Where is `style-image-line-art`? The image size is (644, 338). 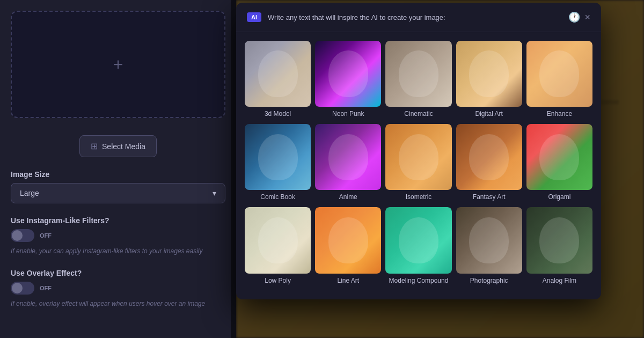 style-image-line-art is located at coordinates (348, 240).